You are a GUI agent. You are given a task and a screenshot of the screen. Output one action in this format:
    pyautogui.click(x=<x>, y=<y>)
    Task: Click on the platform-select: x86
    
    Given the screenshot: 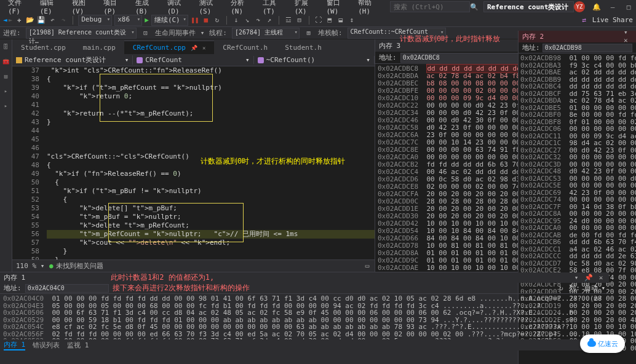 What is the action you would take?
    pyautogui.click(x=128, y=20)
    